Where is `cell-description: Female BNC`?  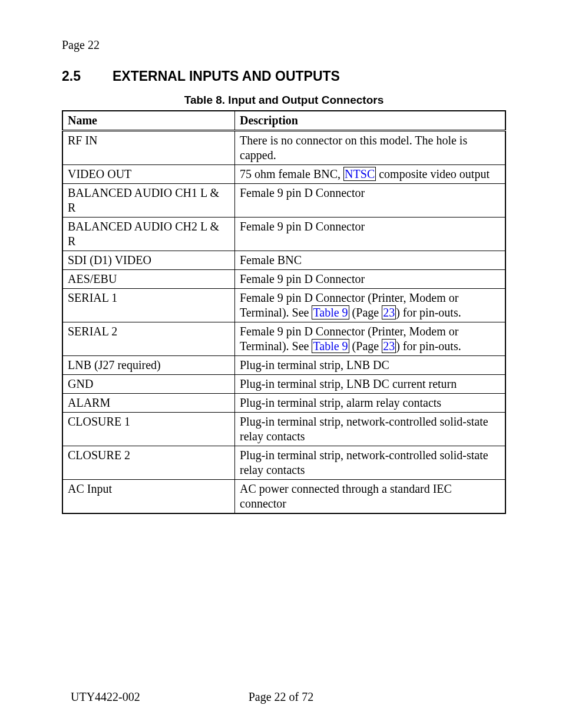
cell-description: Female BNC is located at coordinates (371, 261).